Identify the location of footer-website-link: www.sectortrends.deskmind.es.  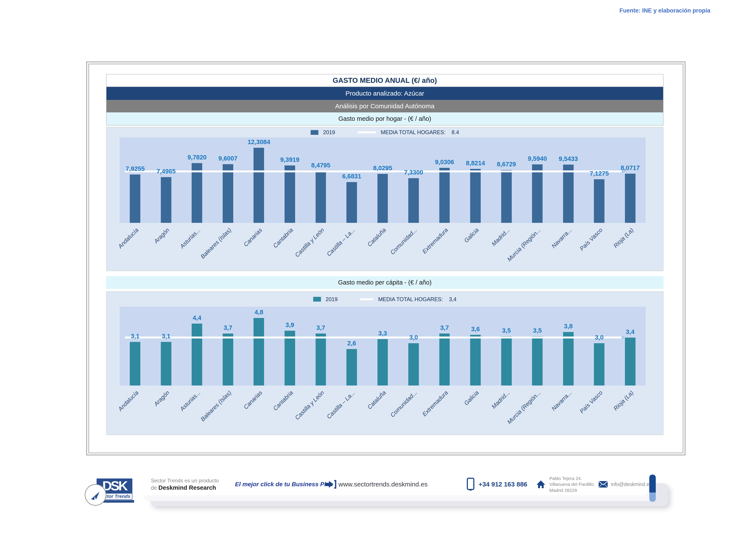
(383, 484).